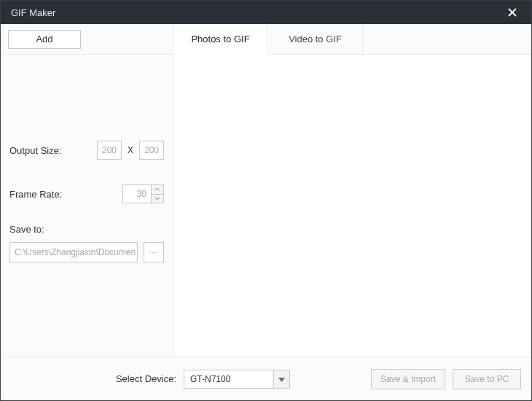 Image resolution: width=532 pixels, height=401 pixels. What do you see at coordinates (316, 39) in the screenshot?
I see `tab-video-to-gif: Video to GIF` at bounding box center [316, 39].